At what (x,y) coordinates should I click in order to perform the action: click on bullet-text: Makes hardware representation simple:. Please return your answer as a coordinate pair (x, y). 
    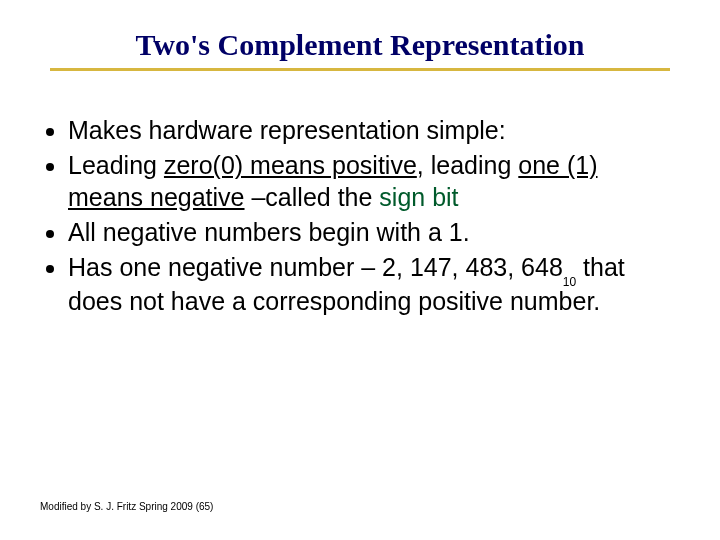
    Looking at the image, I should click on (287, 130).